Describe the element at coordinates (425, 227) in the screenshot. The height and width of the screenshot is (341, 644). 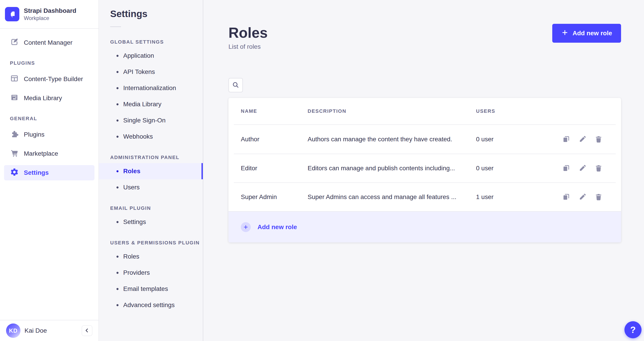
I see `table-footer-add-role-button: Add new role` at that location.